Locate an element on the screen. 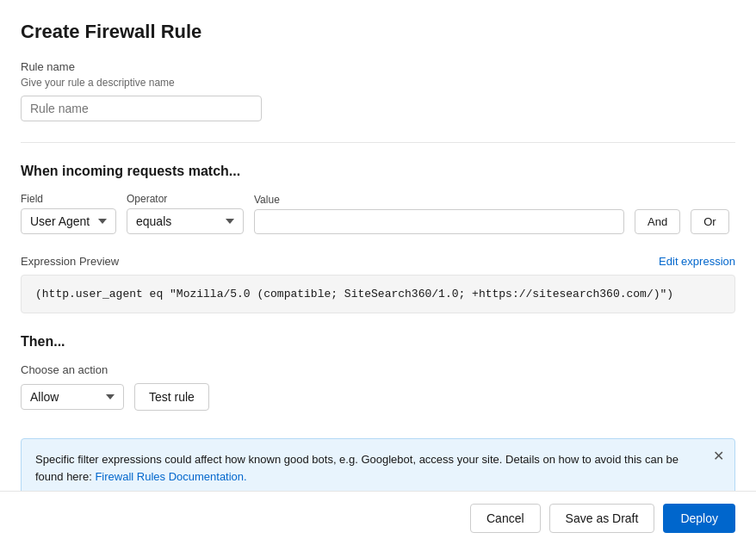 Image resolution: width=756 pixels, height=545 pixels. save-as-draft-button: Save as Draft is located at coordinates (603, 518).